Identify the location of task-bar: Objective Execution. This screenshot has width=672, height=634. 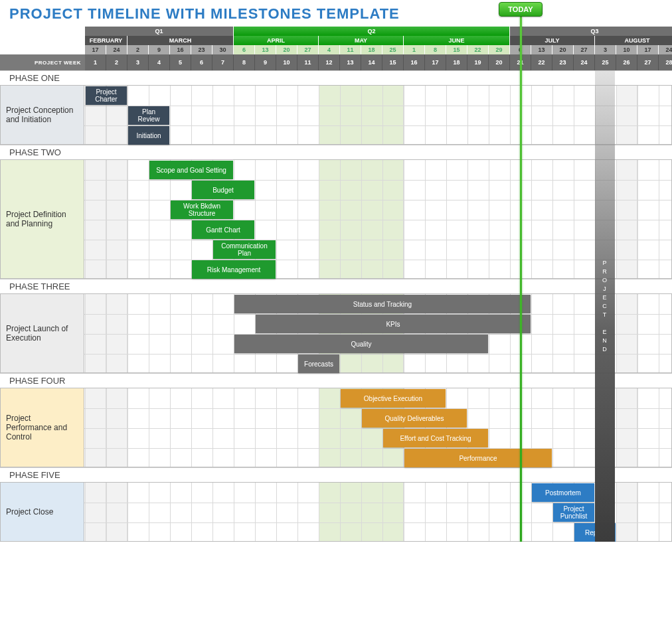
(393, 398).